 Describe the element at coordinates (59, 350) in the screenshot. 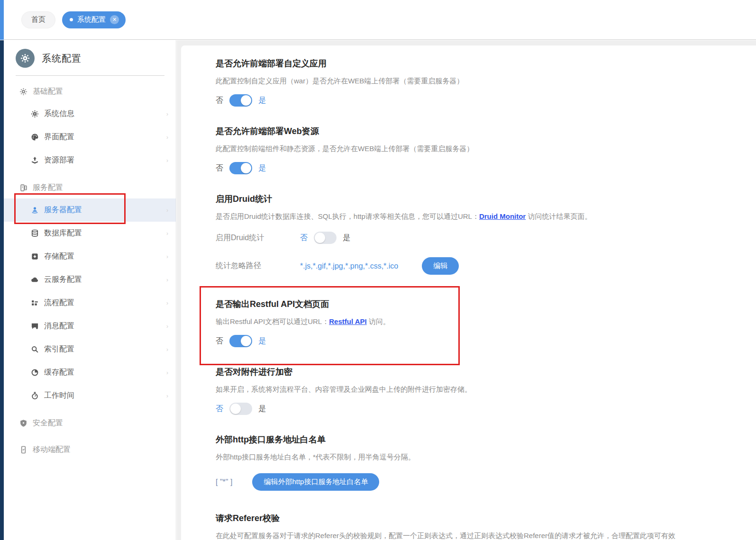

I see `item-label: 索引配置` at that location.